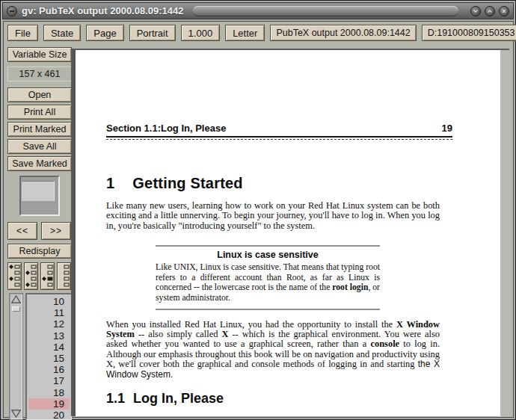 This screenshot has height=420, width=516. Describe the element at coordinates (280, 399) in the screenshot. I see `section-heading: 1.1Log In, Please` at that location.